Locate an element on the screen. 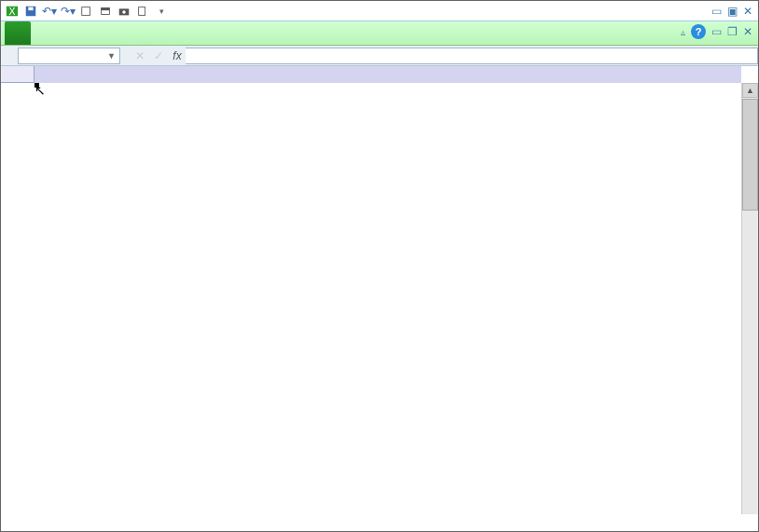 The width and height of the screenshot is (759, 532). tab-review is located at coordinates (180, 34).